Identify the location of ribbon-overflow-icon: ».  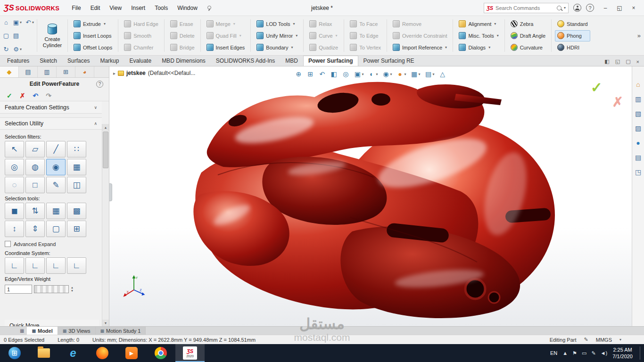
(639, 36).